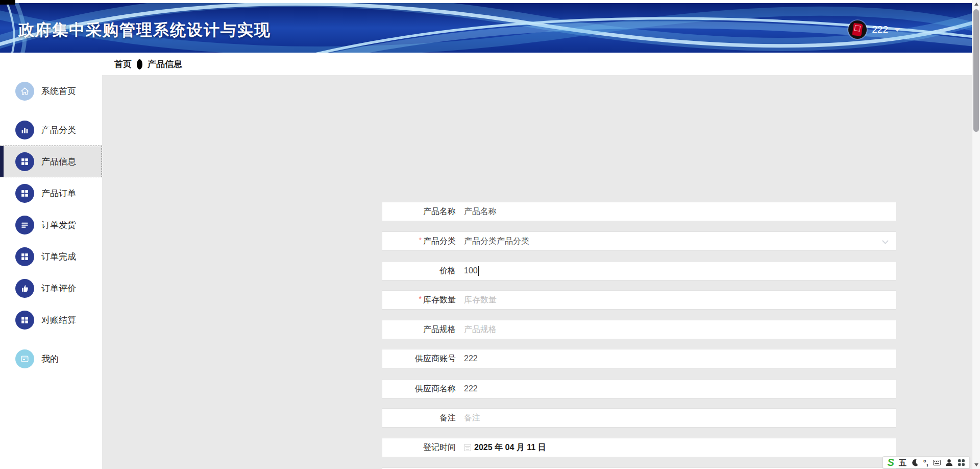 The width and height of the screenshot is (980, 469). What do you see at coordinates (479, 271) in the screenshot?
I see `text-cursor` at bounding box center [479, 271].